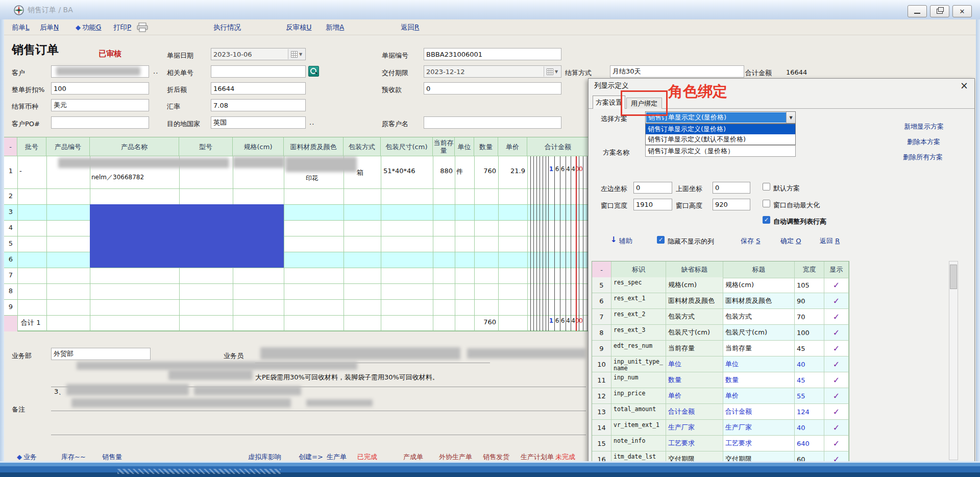 The width and height of the screenshot is (980, 477). What do you see at coordinates (759, 412) in the screenshot?
I see `defrow-title: 合计金额` at bounding box center [759, 412].